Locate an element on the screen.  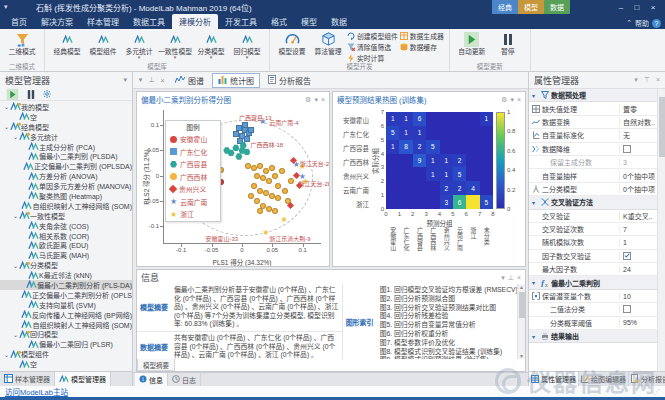
ribbon-button-多元统计: 多元统计▾ is located at coordinates (139, 44).